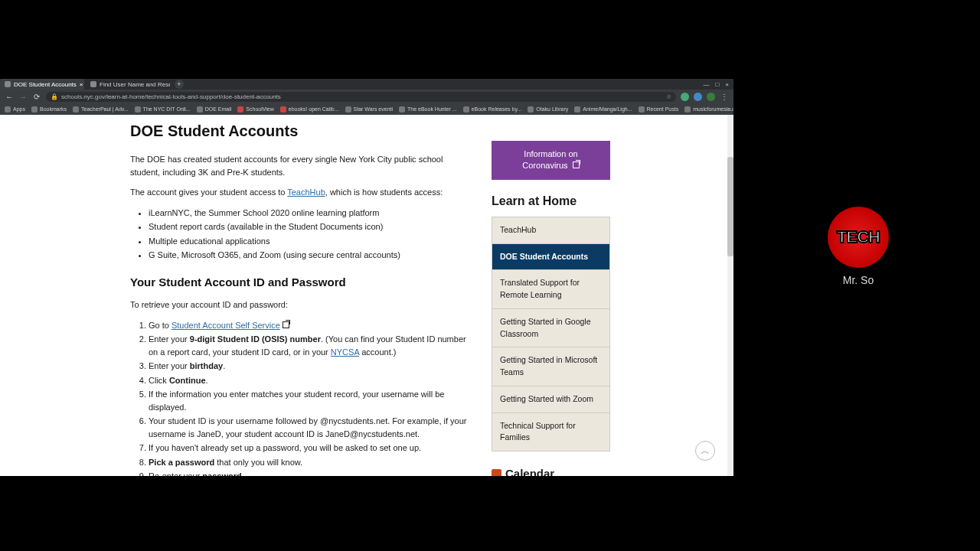 The height and width of the screenshot is (551, 980). I want to click on bookmark-apps: Apps, so click(15, 109).